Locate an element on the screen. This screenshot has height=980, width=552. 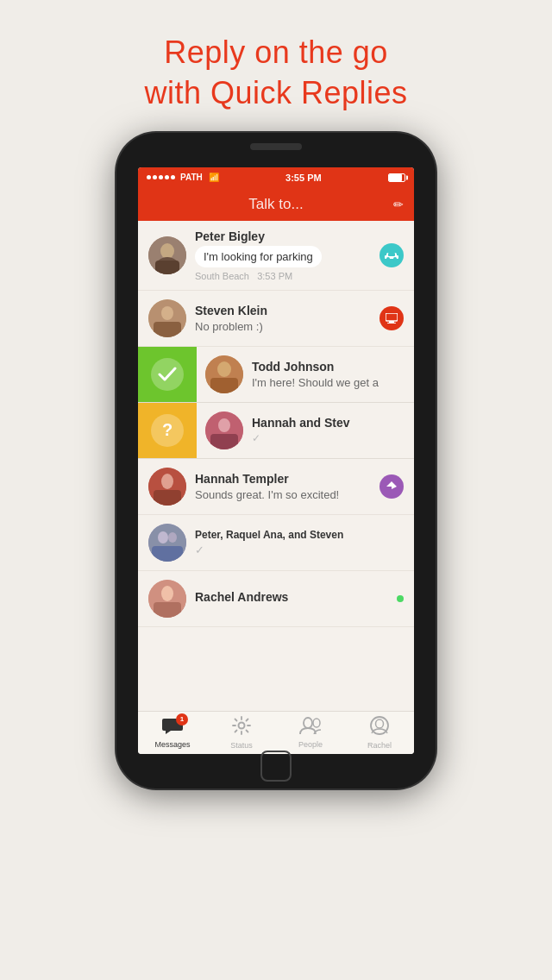
carrier-label: PATH is located at coordinates (191, 178).